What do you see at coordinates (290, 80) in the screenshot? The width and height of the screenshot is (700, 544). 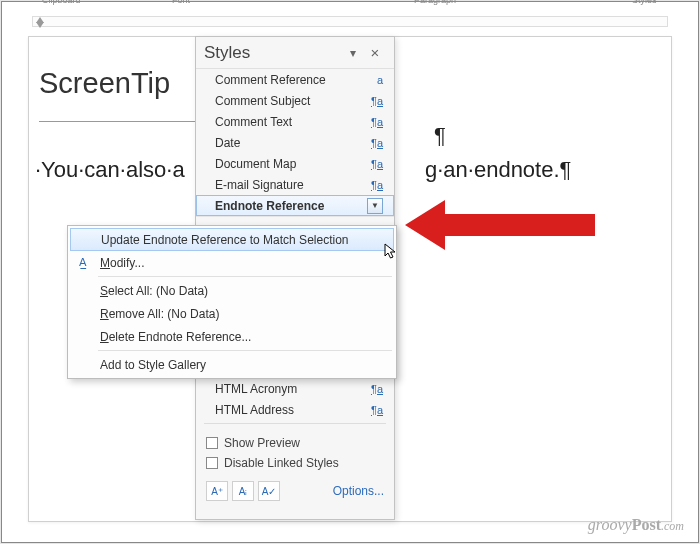 I see `style-item-label: Comment Reference` at bounding box center [290, 80].